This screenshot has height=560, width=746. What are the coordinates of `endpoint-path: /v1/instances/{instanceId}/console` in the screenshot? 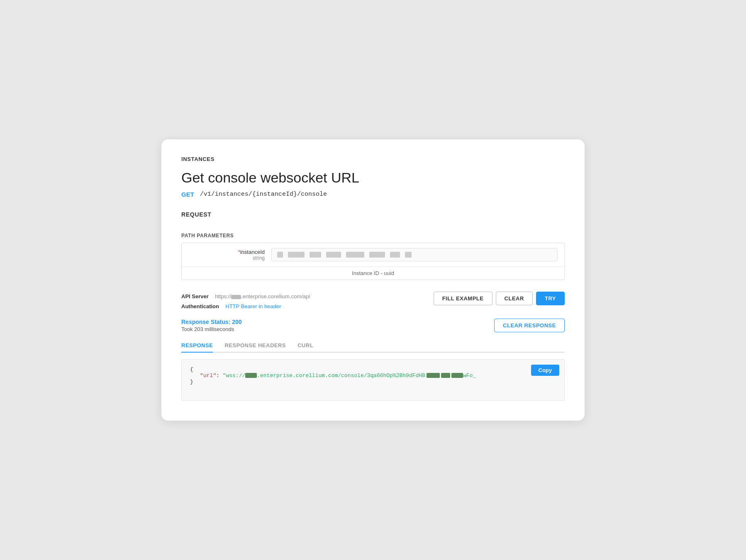 It's located at (263, 194).